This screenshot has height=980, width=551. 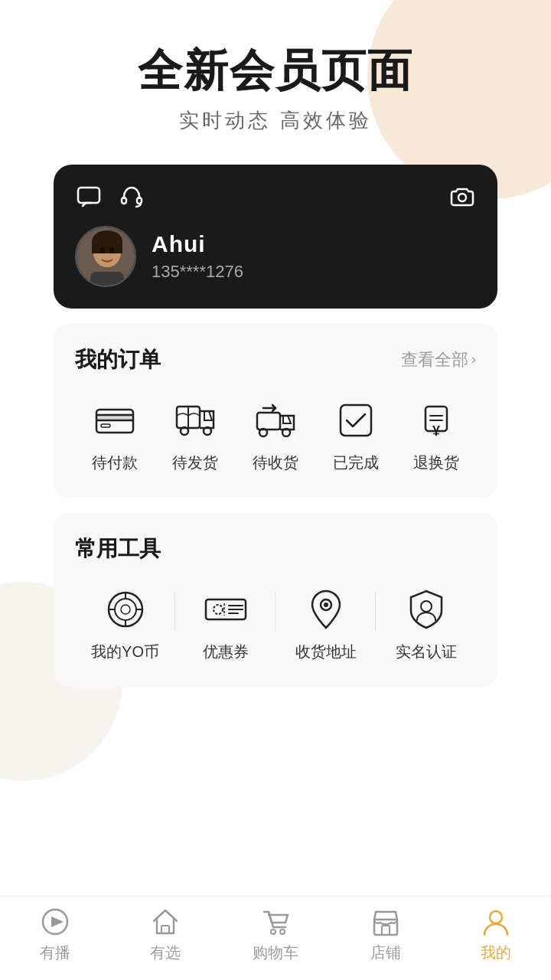 What do you see at coordinates (225, 623) in the screenshot?
I see `tool-coupon: 优惠券` at bounding box center [225, 623].